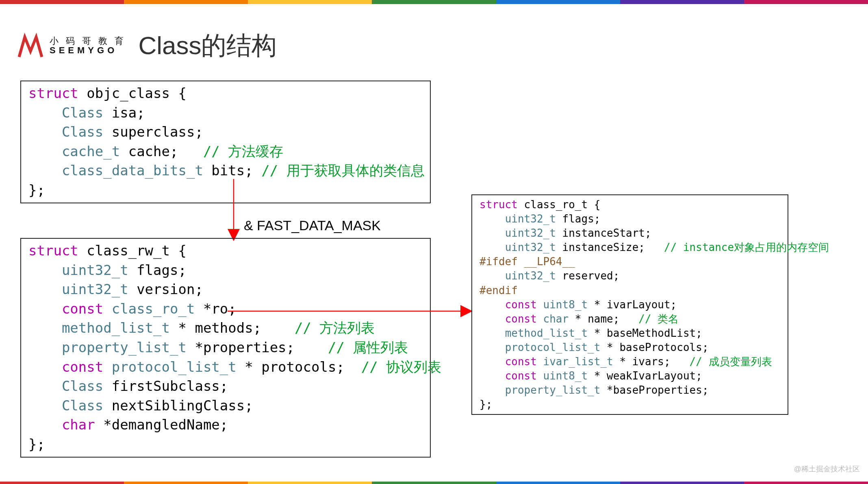 The height and width of the screenshot is (484, 868). Describe the element at coordinates (88, 41) in the screenshot. I see `brand-cn: 小 码 哥 教 育` at that location.